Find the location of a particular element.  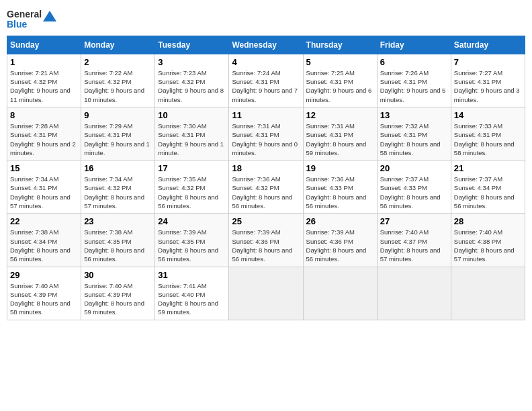

day-info: Sunrise: 7:41 AMSunset: 4:40 PMDaylight:… is located at coordinates (192, 300).